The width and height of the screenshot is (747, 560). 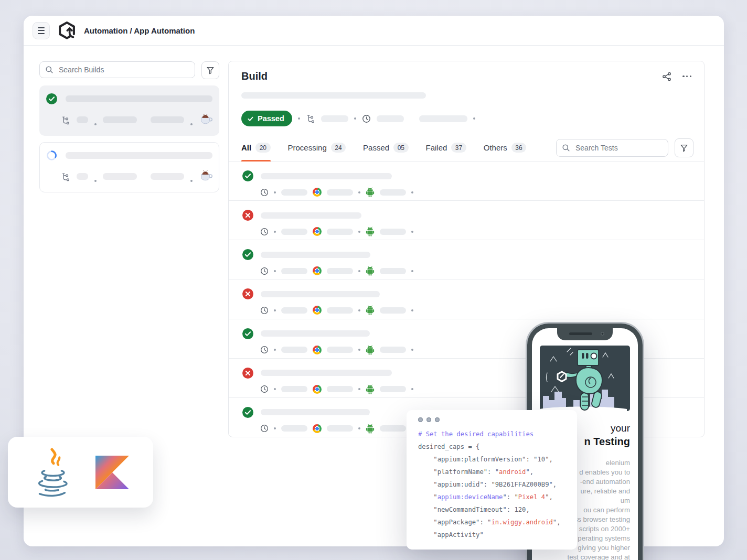 What do you see at coordinates (386, 148) in the screenshot?
I see `tab: Passed 05` at bounding box center [386, 148].